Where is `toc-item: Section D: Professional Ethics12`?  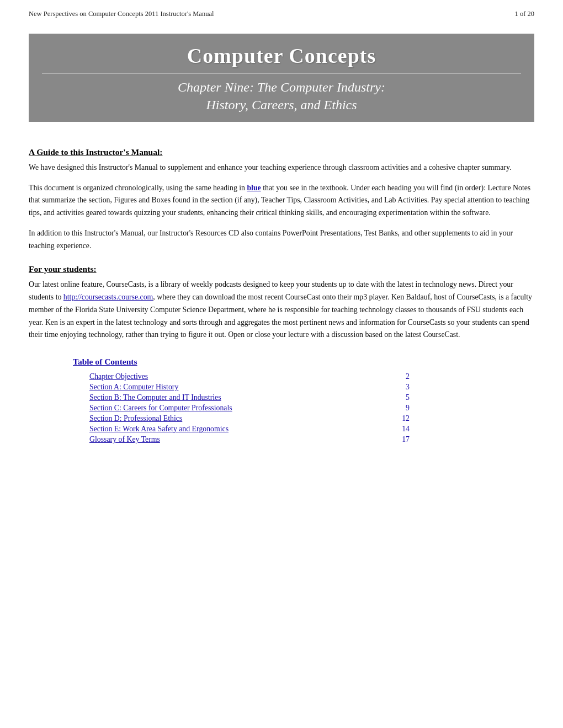 toc-item: Section D: Professional Ethics12 is located at coordinates (249, 419).